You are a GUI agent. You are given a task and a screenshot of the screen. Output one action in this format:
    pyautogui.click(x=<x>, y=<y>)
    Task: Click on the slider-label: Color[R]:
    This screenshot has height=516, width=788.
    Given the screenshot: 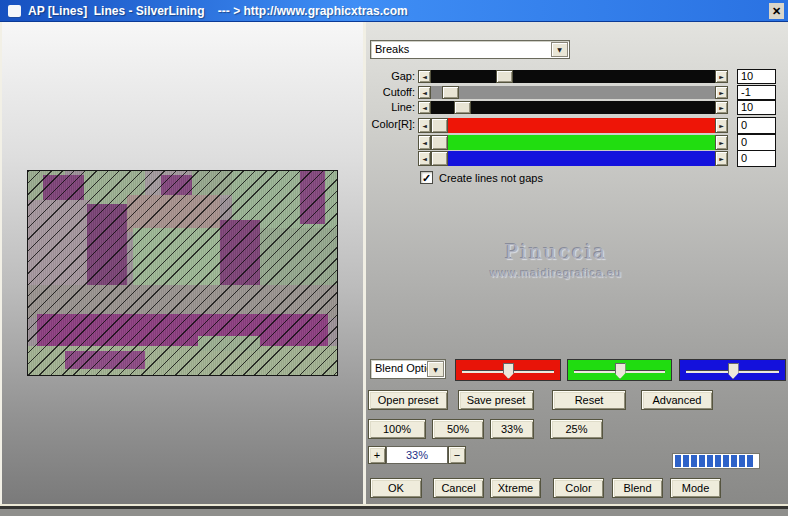 What is the action you would take?
    pyautogui.click(x=390, y=124)
    